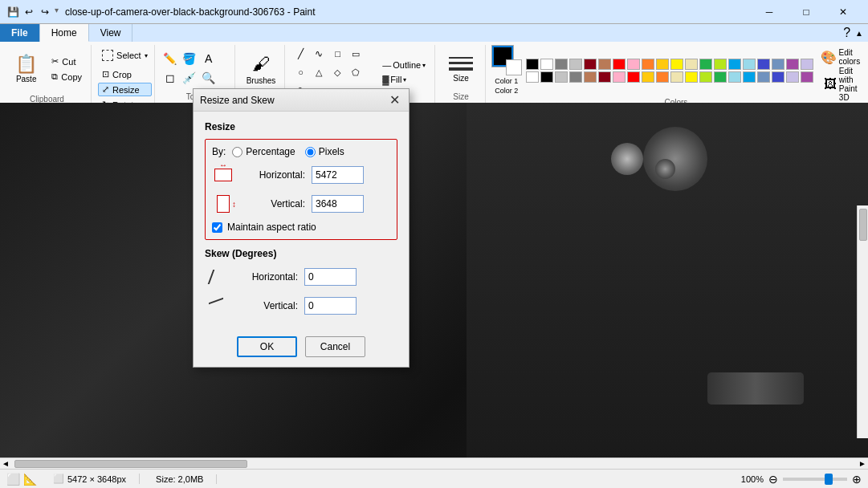  I want to click on skew-horizontal-input, so click(331, 277).